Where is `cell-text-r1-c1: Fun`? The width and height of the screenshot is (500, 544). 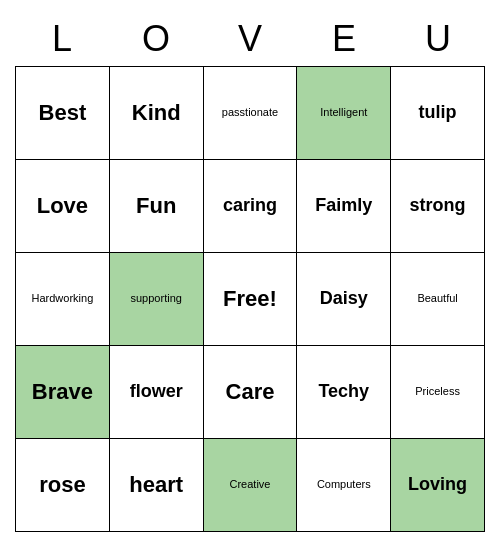 cell-text-r1-c1: Fun is located at coordinates (156, 206).